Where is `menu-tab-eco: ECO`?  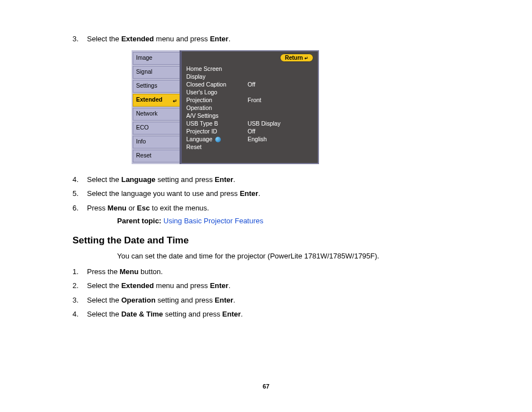 menu-tab-eco: ECO is located at coordinates (156, 128).